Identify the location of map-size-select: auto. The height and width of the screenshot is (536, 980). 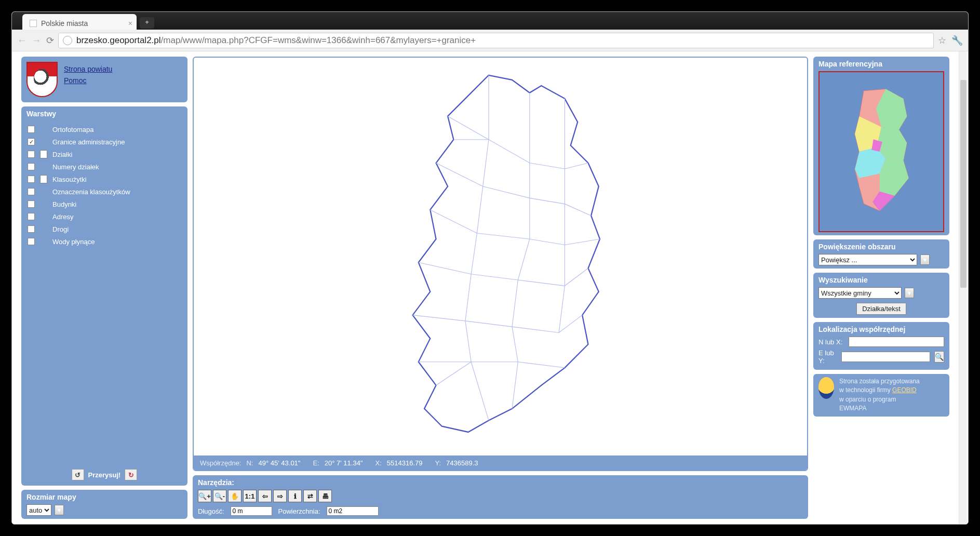
(39, 510).